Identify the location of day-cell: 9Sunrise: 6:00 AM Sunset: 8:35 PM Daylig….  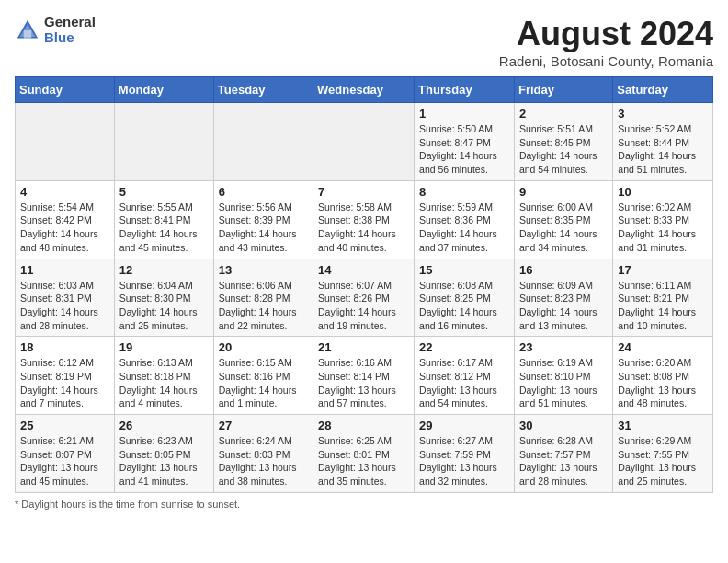
(563, 219).